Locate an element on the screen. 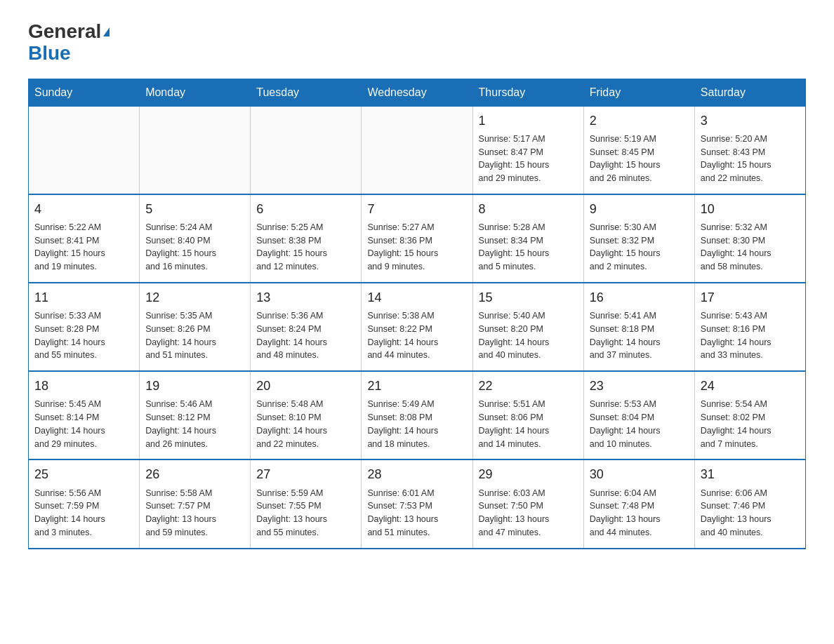  day-info: Sunrise: 6:01 AMSunset: 7:53 PMDaylight:… is located at coordinates (417, 514).